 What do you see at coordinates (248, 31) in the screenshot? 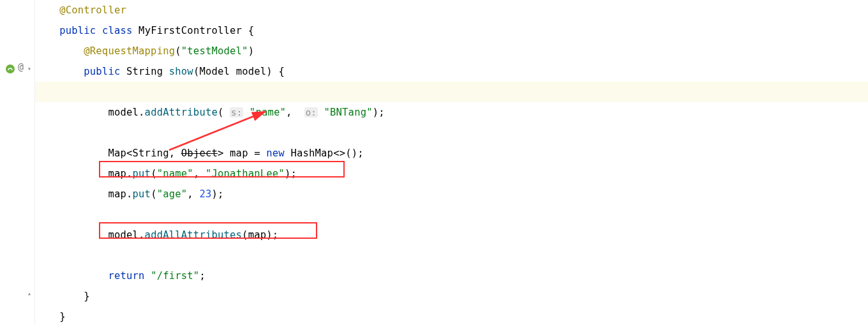
I see `brace: {` at bounding box center [248, 31].